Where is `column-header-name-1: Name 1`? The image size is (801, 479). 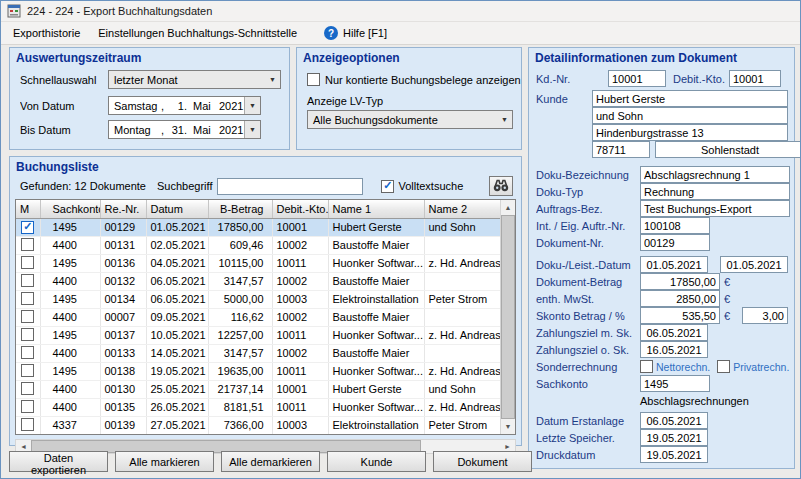 column-header-name-1: Name 1 is located at coordinates (376, 209).